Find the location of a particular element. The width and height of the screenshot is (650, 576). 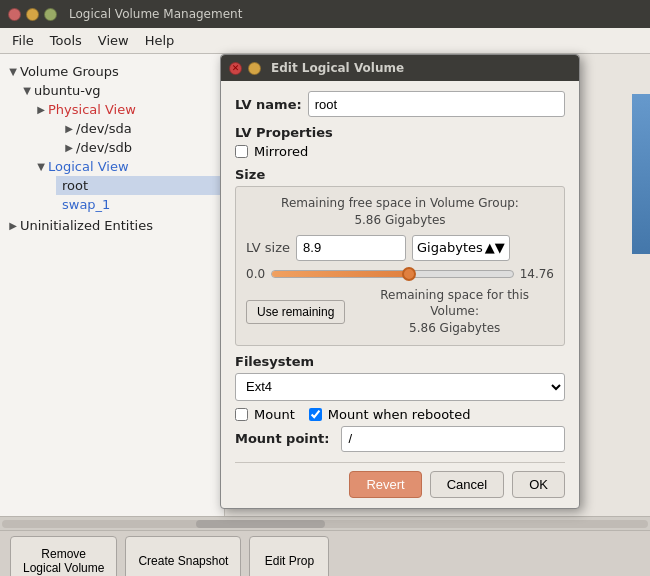

scroll-area is located at coordinates (325, 523).